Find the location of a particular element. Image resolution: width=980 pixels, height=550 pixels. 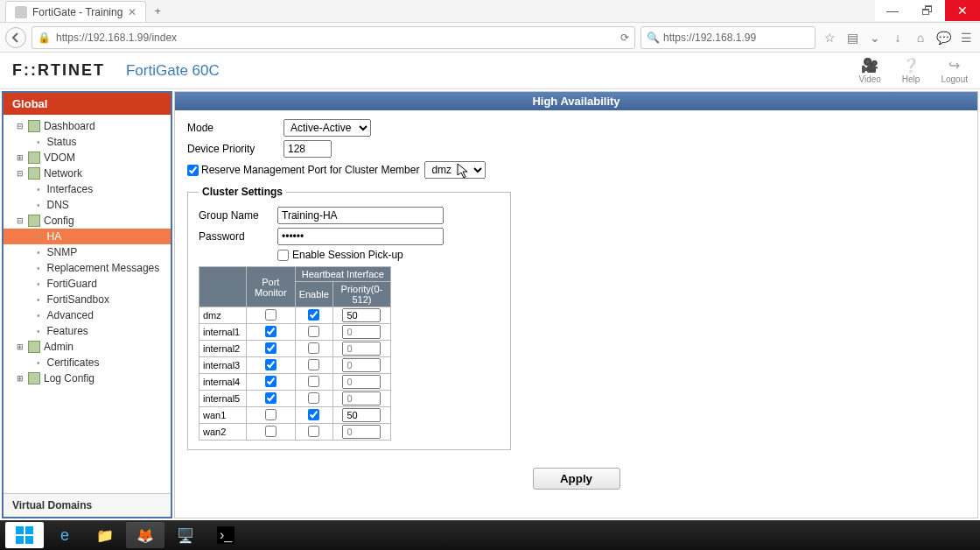

window-close-button: ✕ is located at coordinates (962, 11).